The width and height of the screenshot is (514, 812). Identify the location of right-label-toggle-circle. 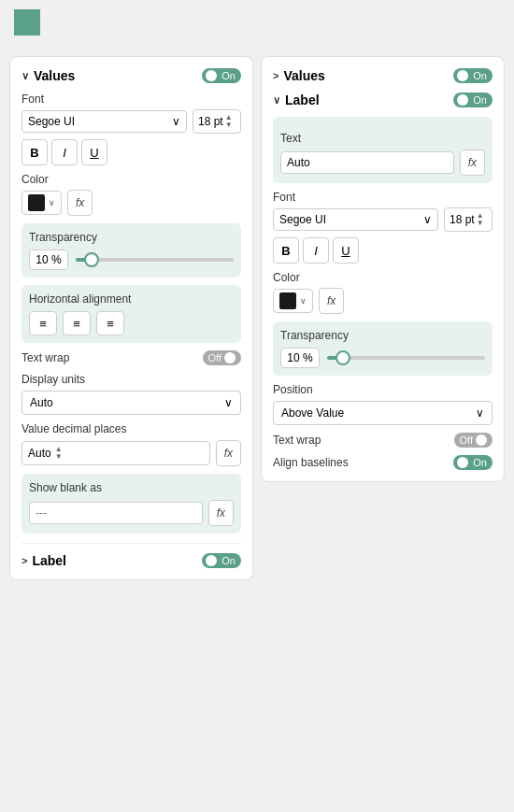
(463, 100).